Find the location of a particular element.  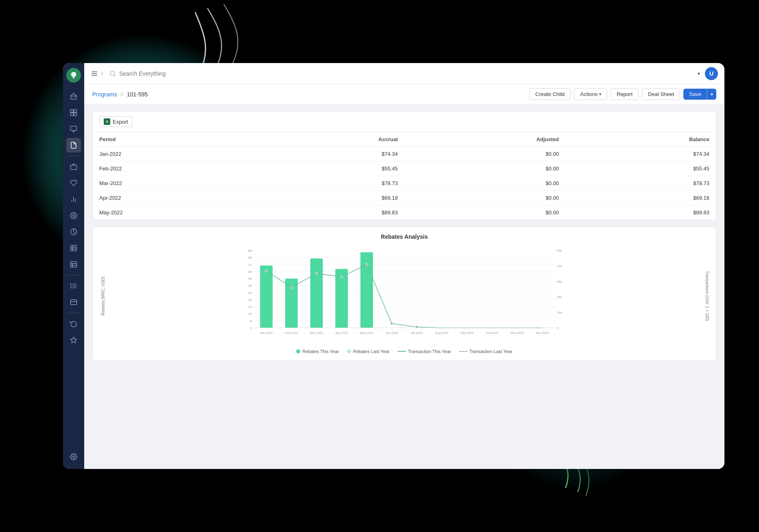

svg-text: 64 is located at coordinates (250, 272).